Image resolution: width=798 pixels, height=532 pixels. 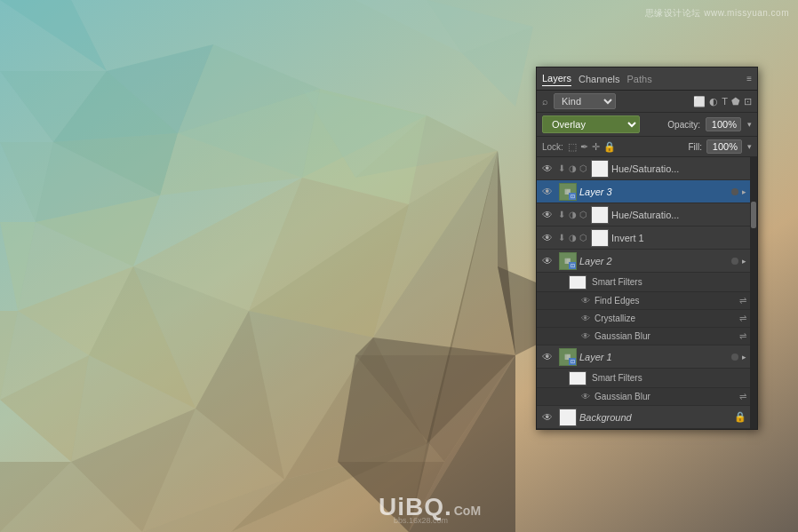 I want to click on lock-all-icon: 🔒, so click(x=610, y=147).